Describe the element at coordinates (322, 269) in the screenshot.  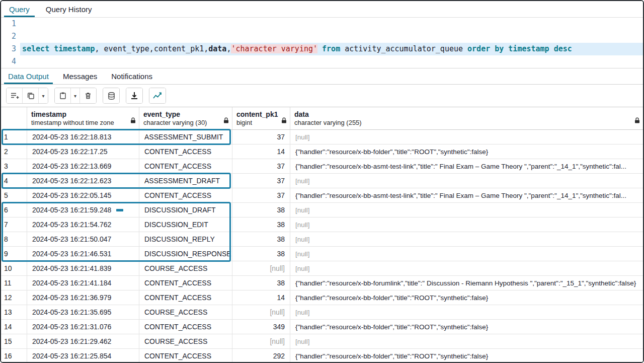
I see `table-row: 10 2024-05-23 16:21:41.839 COURSE_ACCESS…` at that location.